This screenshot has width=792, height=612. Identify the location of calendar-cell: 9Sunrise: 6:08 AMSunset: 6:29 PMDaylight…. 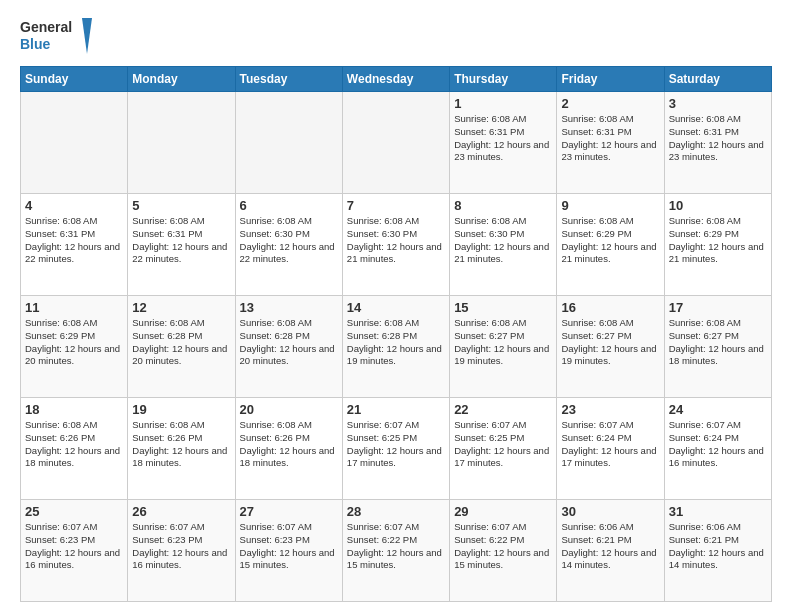
(610, 245).